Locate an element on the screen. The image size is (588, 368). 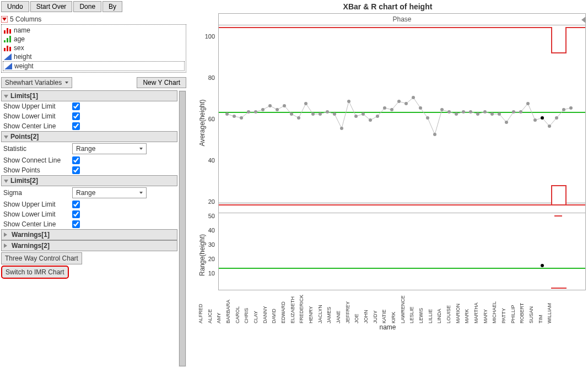
ytick: 60 is located at coordinates (212, 119).